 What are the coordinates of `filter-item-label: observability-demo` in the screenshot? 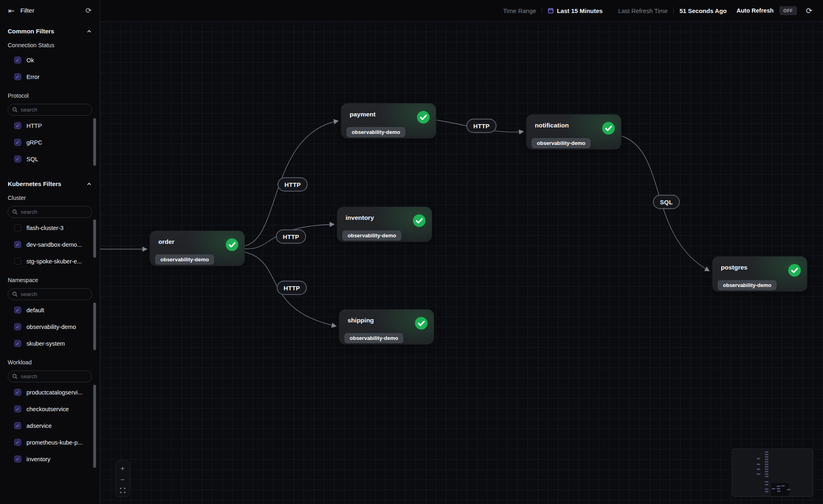 It's located at (51, 327).